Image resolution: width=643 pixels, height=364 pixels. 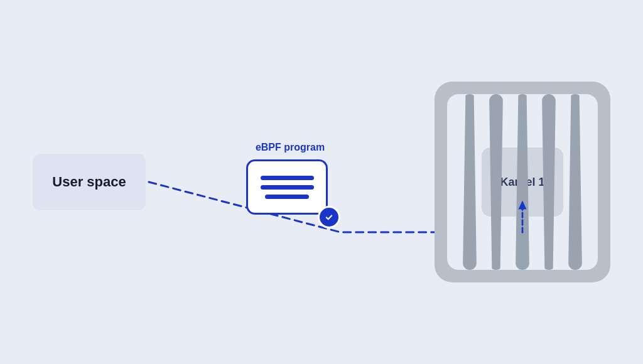 What do you see at coordinates (290, 147) in the screenshot?
I see `ebpf-label: eBPF program` at bounding box center [290, 147].